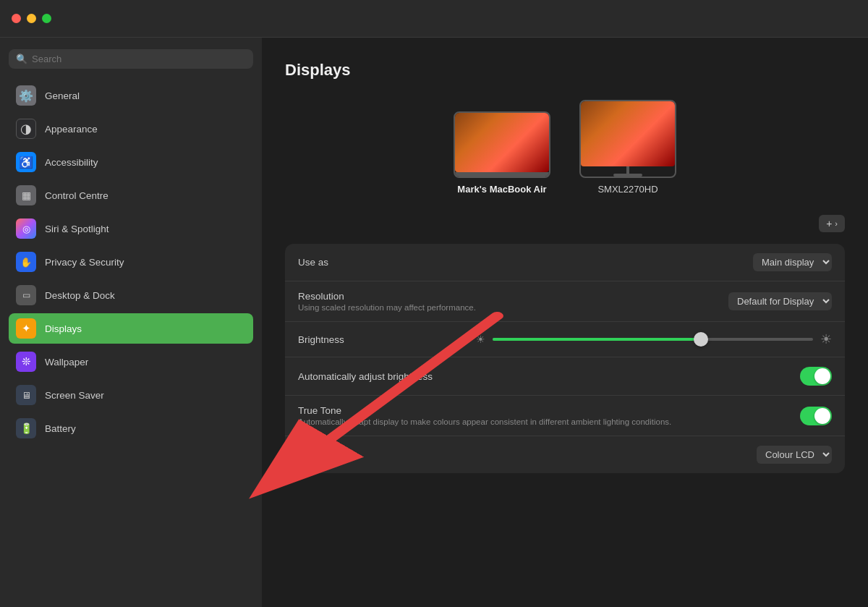 This screenshot has height=607, width=868. What do you see at coordinates (26, 395) in the screenshot?
I see `screen-saver-icon: 🖥` at bounding box center [26, 395].